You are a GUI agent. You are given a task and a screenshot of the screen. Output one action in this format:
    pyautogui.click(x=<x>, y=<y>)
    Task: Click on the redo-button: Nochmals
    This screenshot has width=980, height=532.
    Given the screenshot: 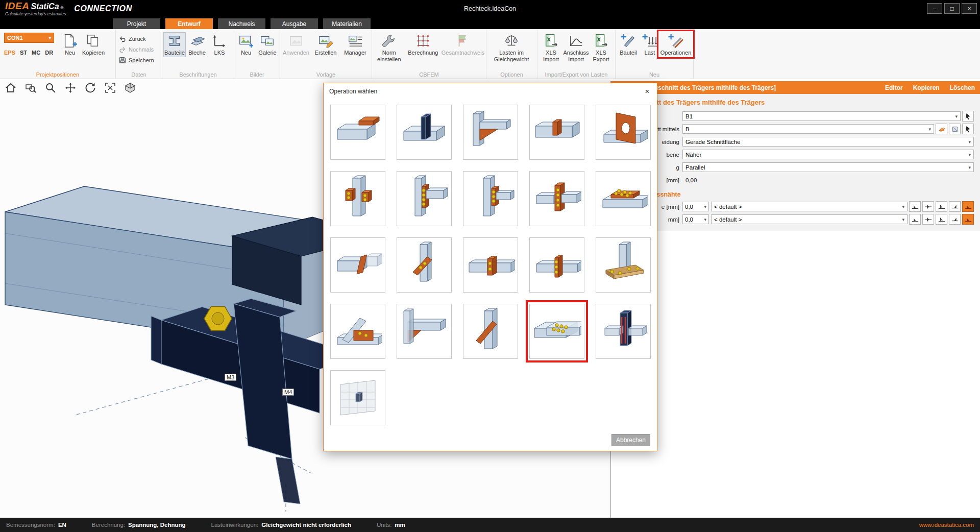 What is the action you would take?
    pyautogui.click(x=137, y=49)
    